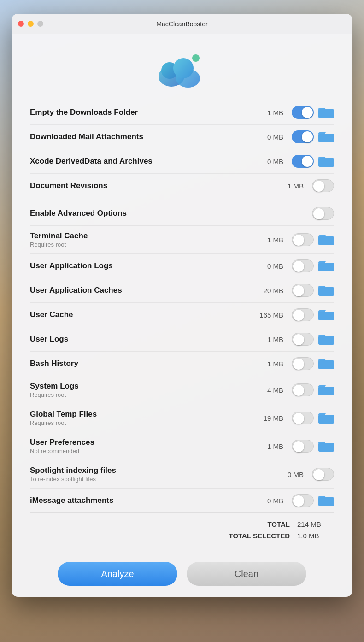  Describe the element at coordinates (41, 24) in the screenshot. I see `maximize-button` at that location.